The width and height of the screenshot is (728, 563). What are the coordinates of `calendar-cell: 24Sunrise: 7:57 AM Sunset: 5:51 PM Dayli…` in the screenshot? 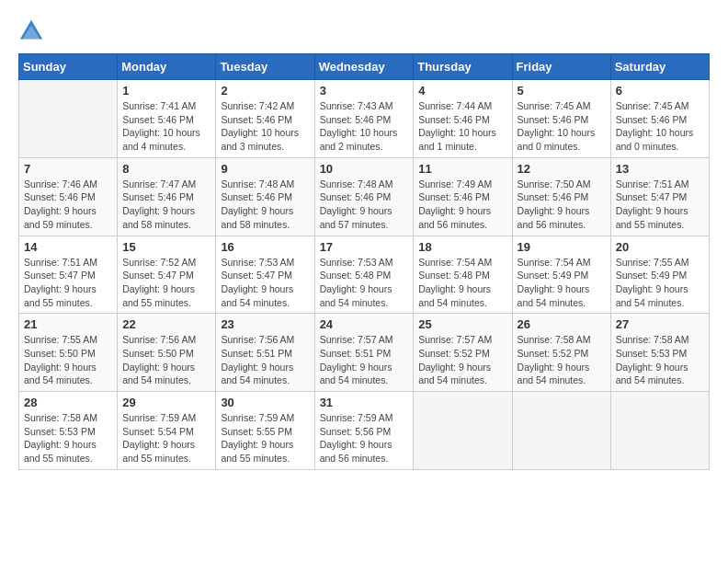 It's located at (364, 353).